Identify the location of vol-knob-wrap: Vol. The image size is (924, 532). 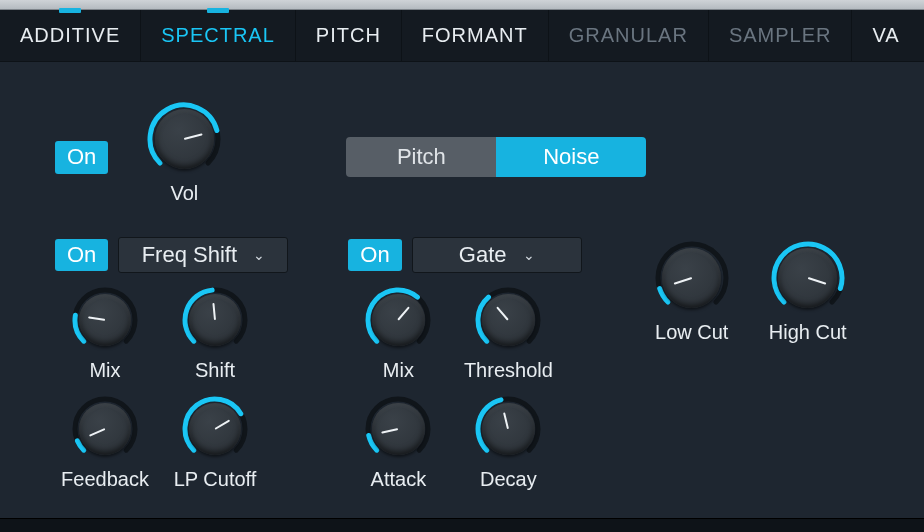
(184, 154).